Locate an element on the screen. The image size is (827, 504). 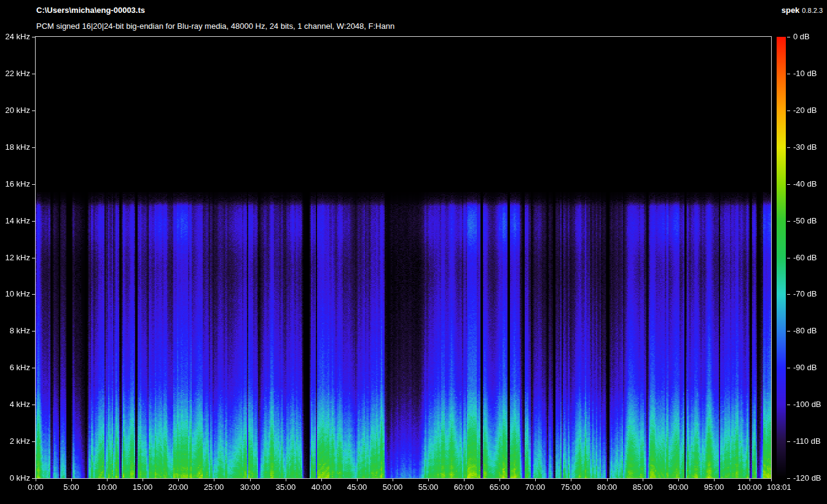
time-axis-label: 35:00 is located at coordinates (286, 487).